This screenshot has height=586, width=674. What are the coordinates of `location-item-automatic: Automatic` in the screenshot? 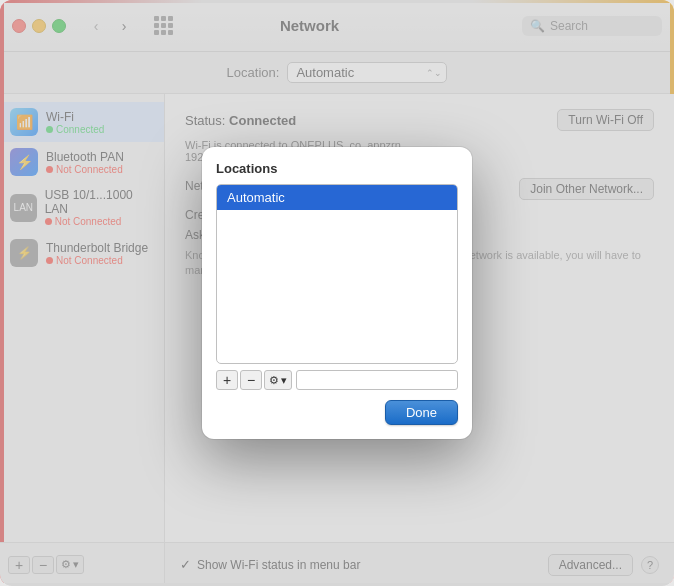 It's located at (337, 198).